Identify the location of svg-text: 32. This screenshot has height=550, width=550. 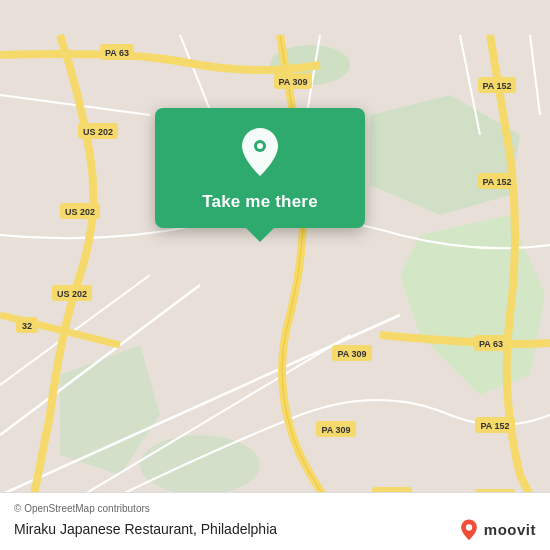
(27, 326).